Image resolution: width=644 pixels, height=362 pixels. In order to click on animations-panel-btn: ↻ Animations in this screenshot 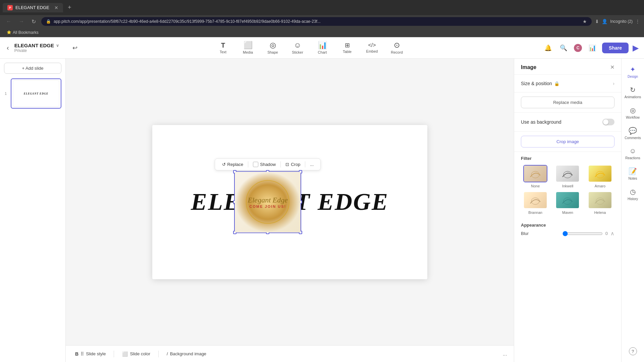, I will do `click(633, 93)`.